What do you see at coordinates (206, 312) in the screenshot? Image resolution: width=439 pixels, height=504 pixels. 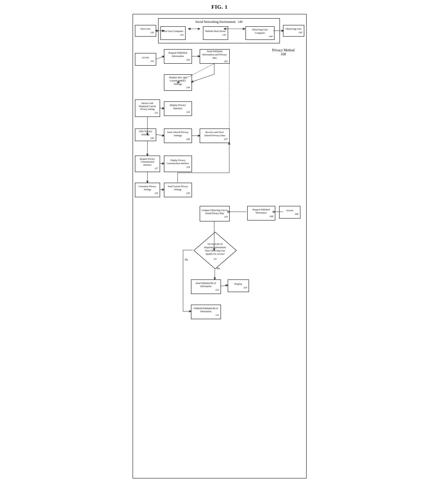 I see `withhold-box: Withhold Published Bit of Information 11…` at bounding box center [206, 312].